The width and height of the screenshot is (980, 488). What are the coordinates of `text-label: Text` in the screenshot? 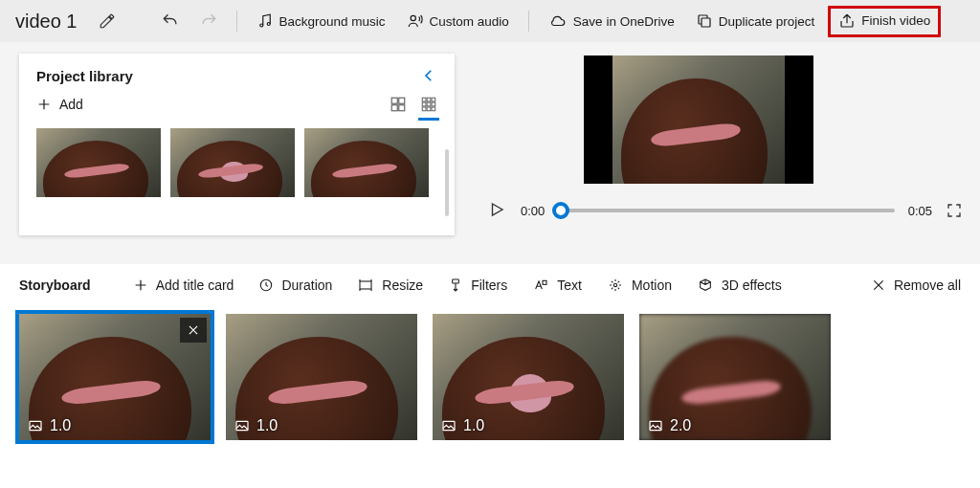 It's located at (569, 285).